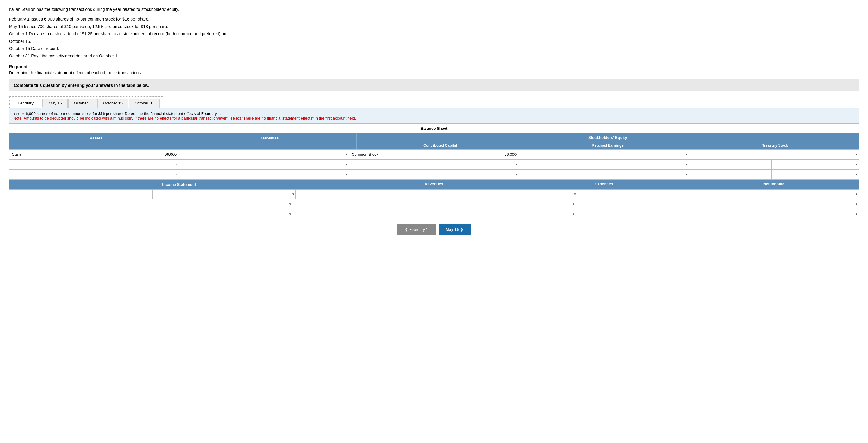  What do you see at coordinates (608, 137) in the screenshot?
I see `header-se-title: Stockholders' Equity` at bounding box center [608, 137].